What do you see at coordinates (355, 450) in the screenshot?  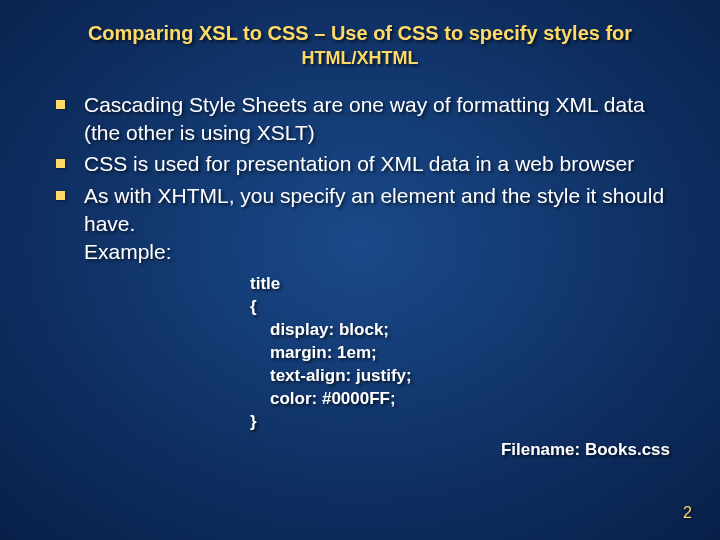 I see `filename-label: Filename: Books.css` at bounding box center [355, 450].